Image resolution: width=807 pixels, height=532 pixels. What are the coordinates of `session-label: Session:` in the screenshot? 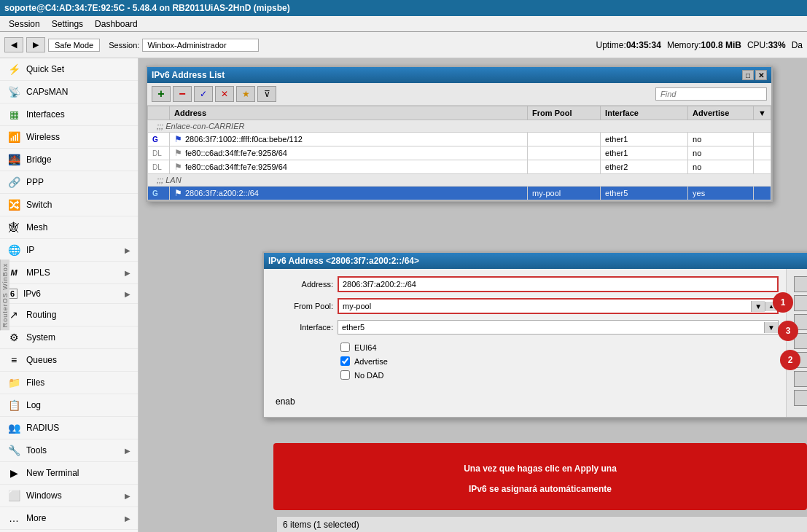 It's located at (124, 45).